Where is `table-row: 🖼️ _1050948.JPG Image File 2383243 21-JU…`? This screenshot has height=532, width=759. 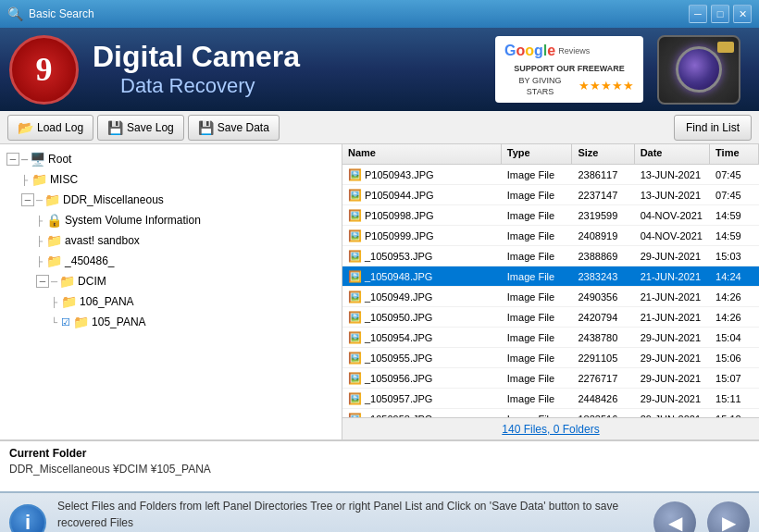 table-row: 🖼️ _1050948.JPG Image File 2383243 21-JU… is located at coordinates (551, 277).